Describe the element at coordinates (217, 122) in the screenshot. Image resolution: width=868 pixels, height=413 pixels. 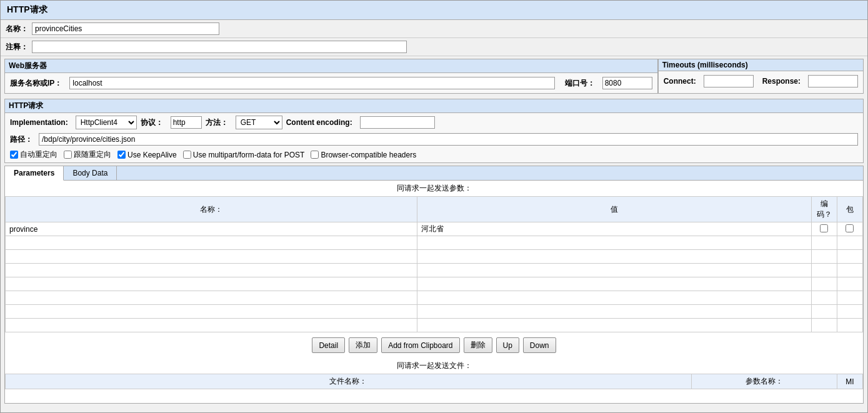
I see `method-label: 方法：` at that location.